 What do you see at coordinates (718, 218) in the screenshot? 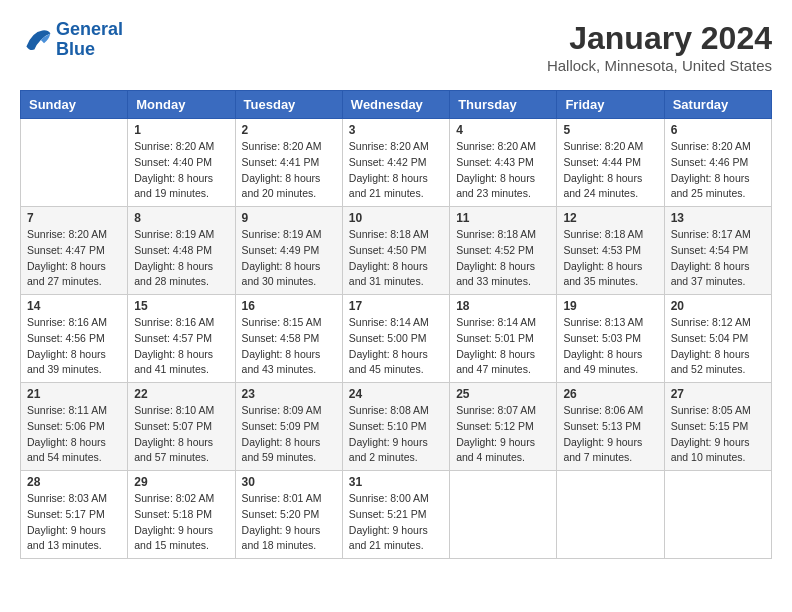
I see `day-number: 13` at bounding box center [718, 218].